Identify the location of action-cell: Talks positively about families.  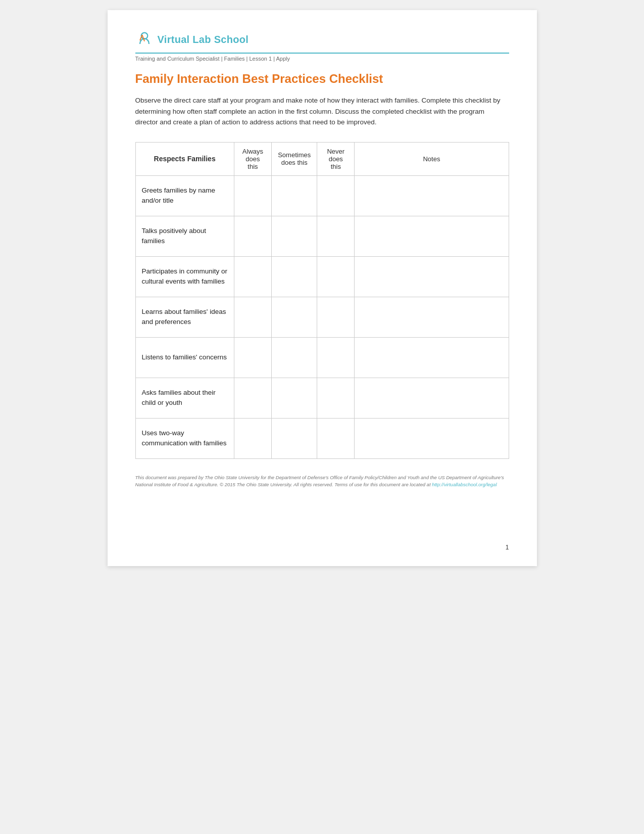
(185, 236).